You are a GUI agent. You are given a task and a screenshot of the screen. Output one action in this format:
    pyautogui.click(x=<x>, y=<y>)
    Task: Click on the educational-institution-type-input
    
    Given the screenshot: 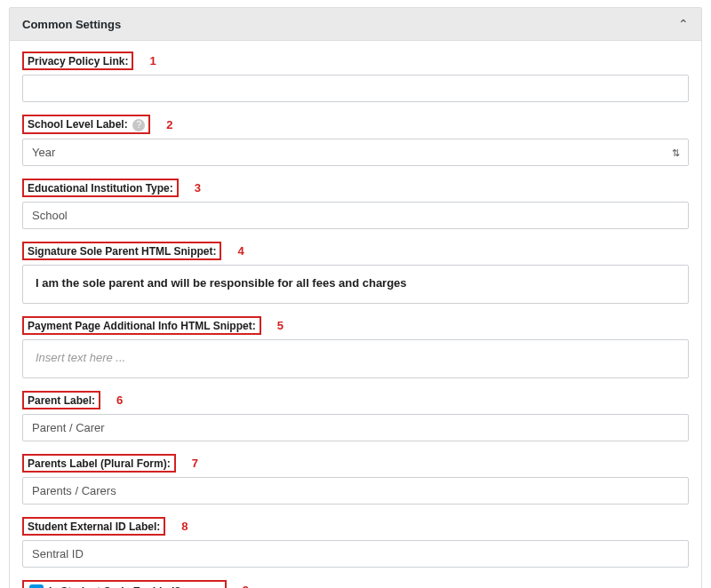 What is the action you would take?
    pyautogui.click(x=356, y=215)
    